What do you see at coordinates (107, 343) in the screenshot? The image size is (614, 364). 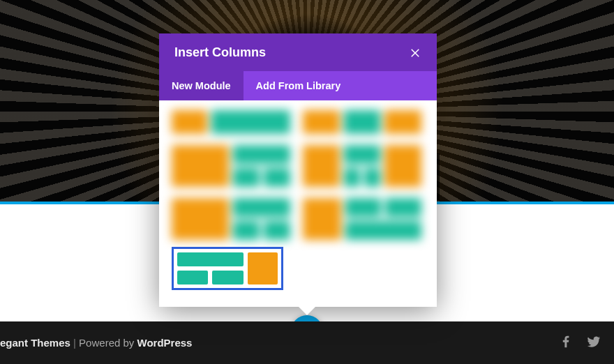 I see `footer-powered-prefix: Powered by` at bounding box center [107, 343].